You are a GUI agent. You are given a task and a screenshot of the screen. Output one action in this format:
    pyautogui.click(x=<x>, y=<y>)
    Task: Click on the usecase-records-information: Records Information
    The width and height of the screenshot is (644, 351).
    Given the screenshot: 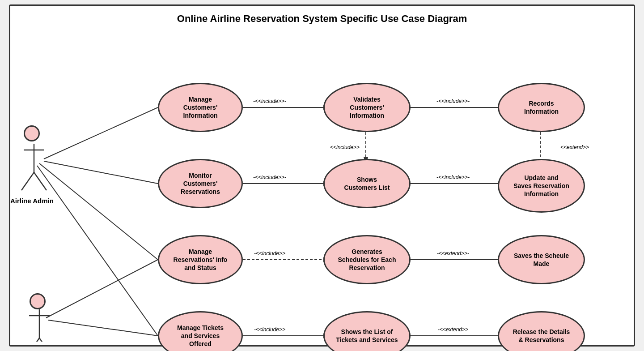 What is the action you would take?
    pyautogui.click(x=541, y=107)
    